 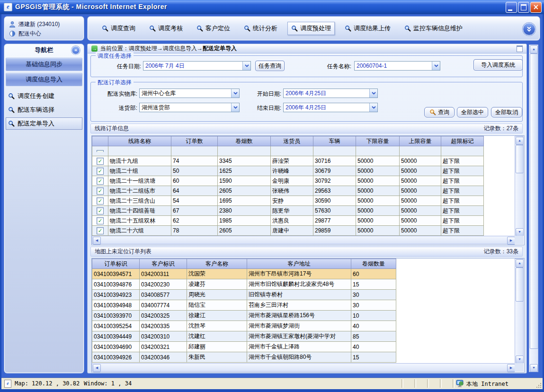 I want to click on sidebar-group-button: 调度信息导入, so click(x=44, y=80).